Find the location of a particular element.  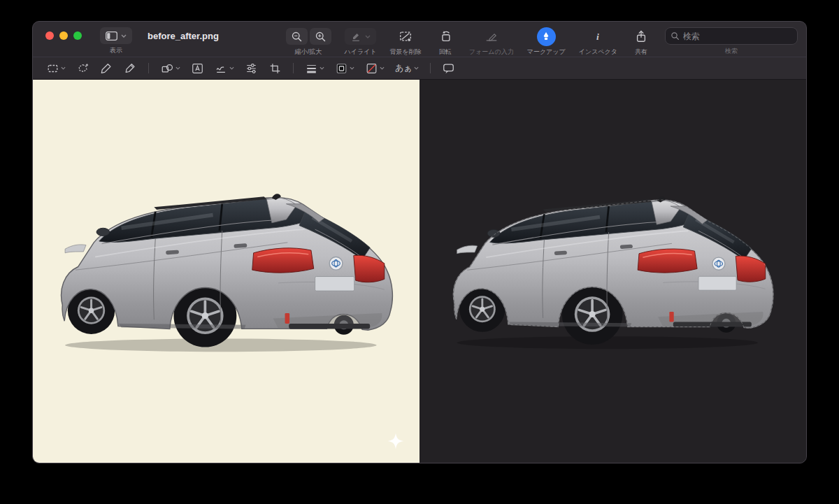

form-fill-icon is located at coordinates (492, 36).